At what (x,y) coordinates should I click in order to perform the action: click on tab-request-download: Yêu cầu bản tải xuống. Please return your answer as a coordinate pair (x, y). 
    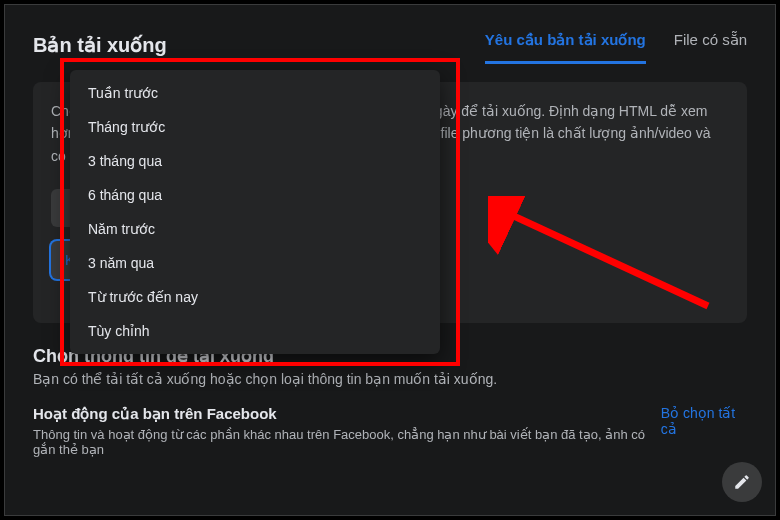
    Looking at the image, I should click on (566, 44).